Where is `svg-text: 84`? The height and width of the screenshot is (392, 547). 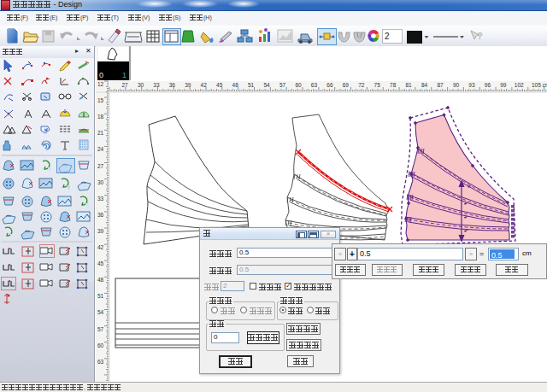 svg-text: 84 is located at coordinates (425, 85).